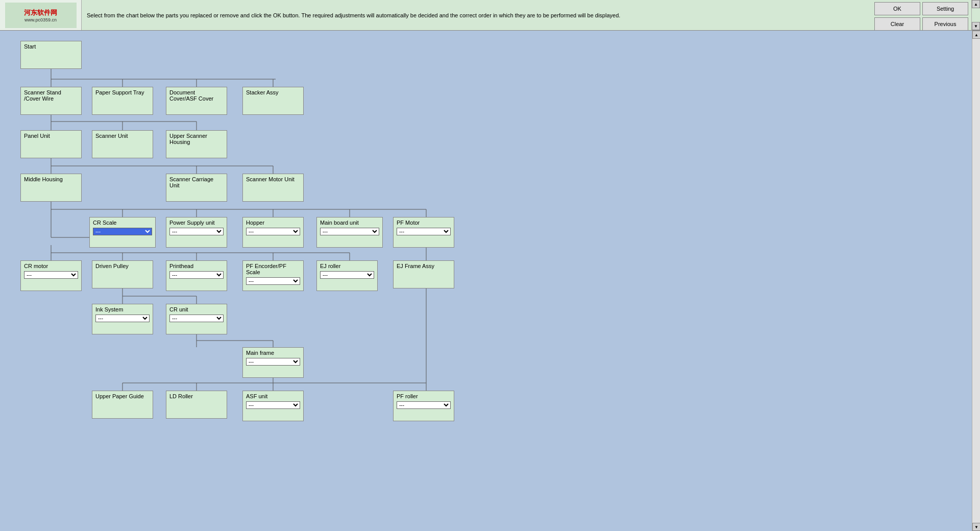 The height and width of the screenshot is (531, 980). What do you see at coordinates (122, 319) in the screenshot?
I see `ink-system-node: Ink System ---` at bounding box center [122, 319].